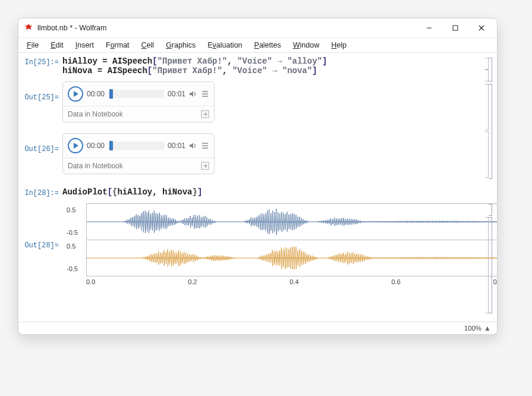 Image resolution: width=532 pixels, height=396 pixels. Describe the element at coordinates (292, 281) in the screenshot. I see `x-axis-ticks: 0.00.20.40.60.8` at that location.